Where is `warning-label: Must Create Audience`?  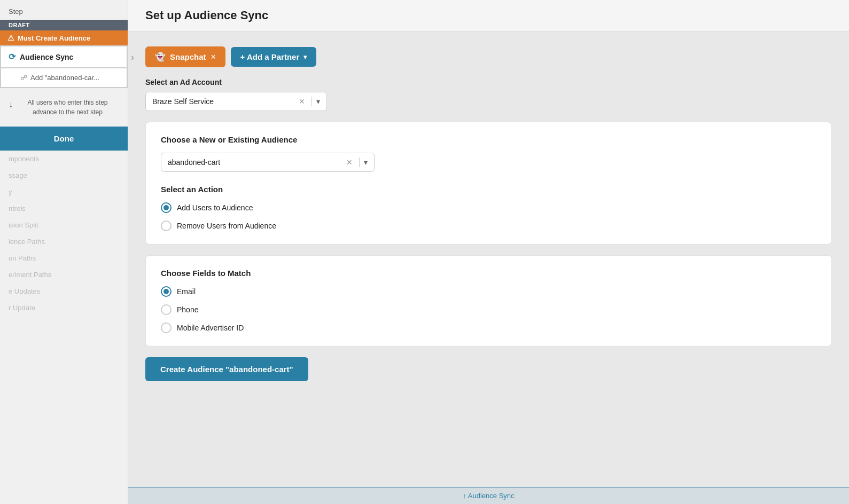
warning-label: Must Create Audience is located at coordinates (54, 38).